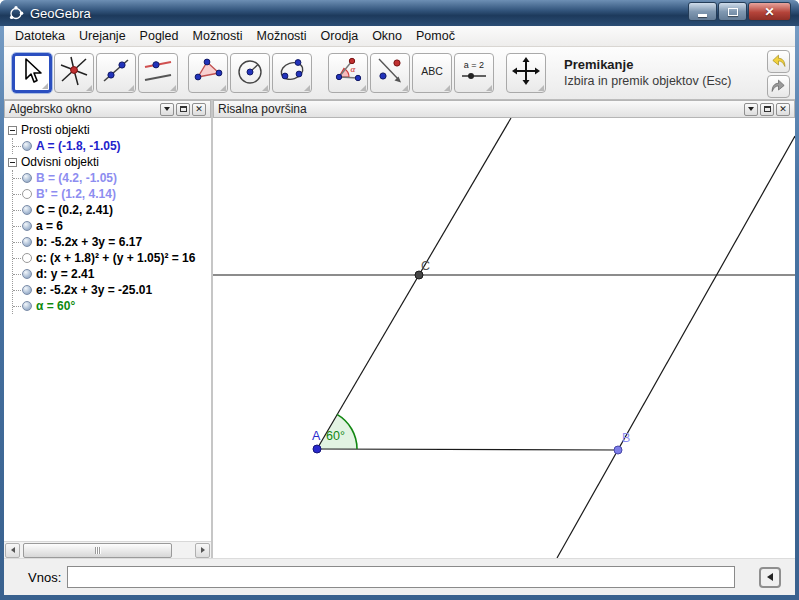 The width and height of the screenshot is (799, 600). Describe the element at coordinates (160, 36) in the screenshot. I see `menu-item-2: Pogled` at that location.